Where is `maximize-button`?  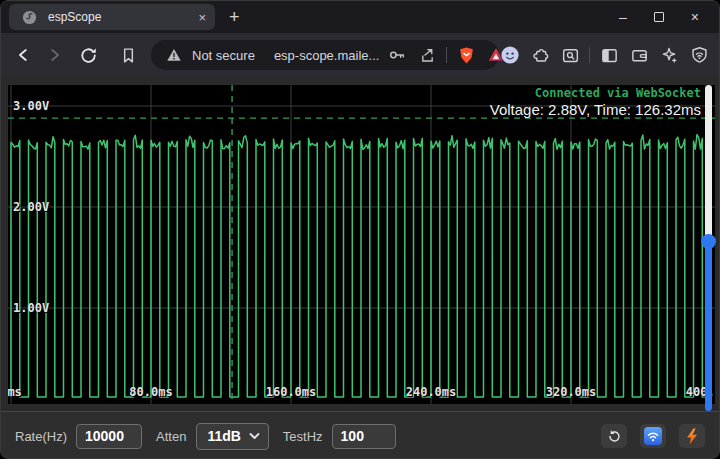
maximize-button is located at coordinates (659, 17).